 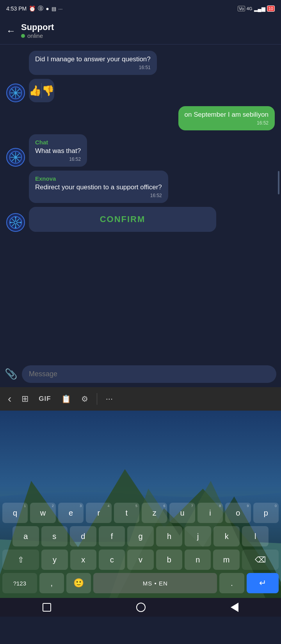 What do you see at coordinates (235, 607) in the screenshot?
I see `nav-back-button` at bounding box center [235, 607].